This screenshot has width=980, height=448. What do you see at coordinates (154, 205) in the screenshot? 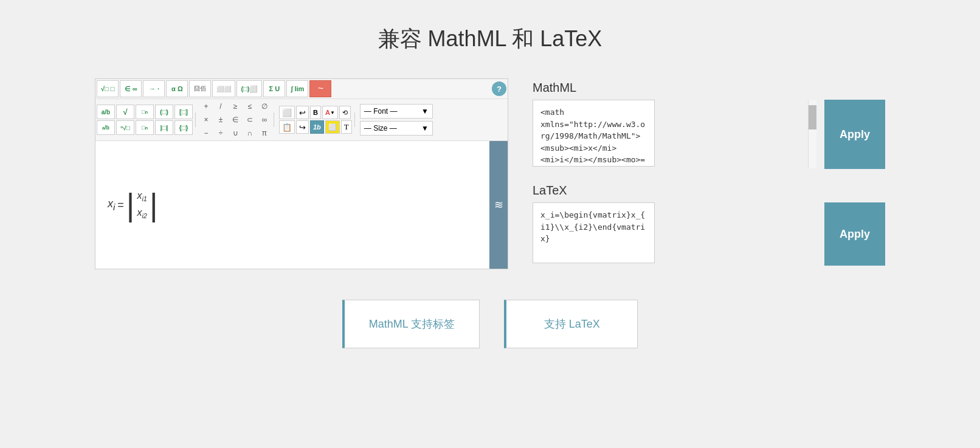
I see `matrix-right-bracket: |` at bounding box center [154, 205].